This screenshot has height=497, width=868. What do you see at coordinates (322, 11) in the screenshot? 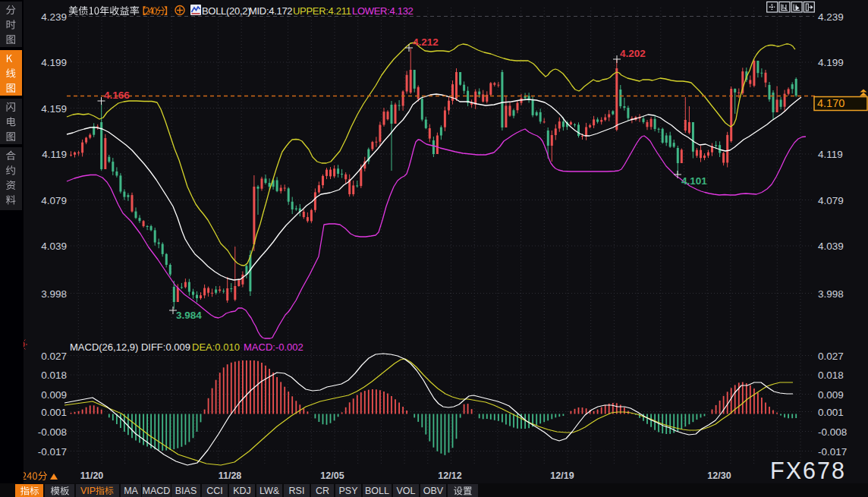
I see `svg-text: UPPER:4.211` at bounding box center [322, 11].